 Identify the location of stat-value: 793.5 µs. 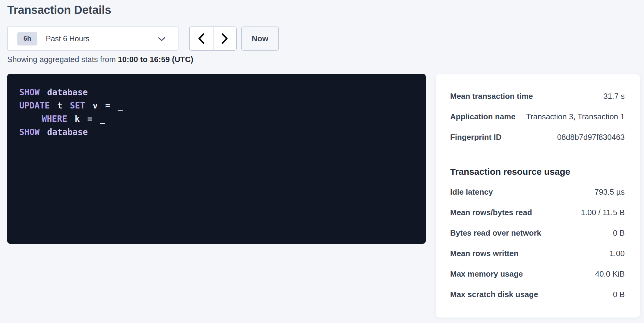
(610, 192).